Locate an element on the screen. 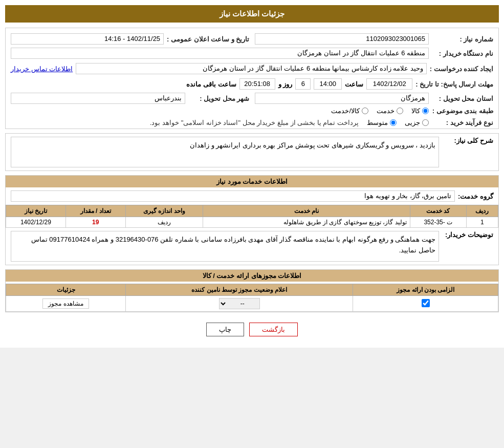  deadline-days: 6 is located at coordinates (303, 84).